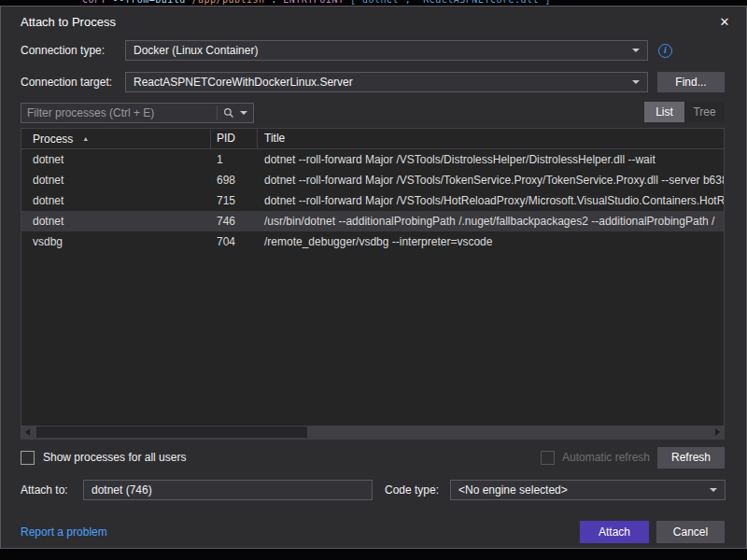 This screenshot has width=747, height=560. I want to click on tree-view-button: Tree, so click(704, 112).